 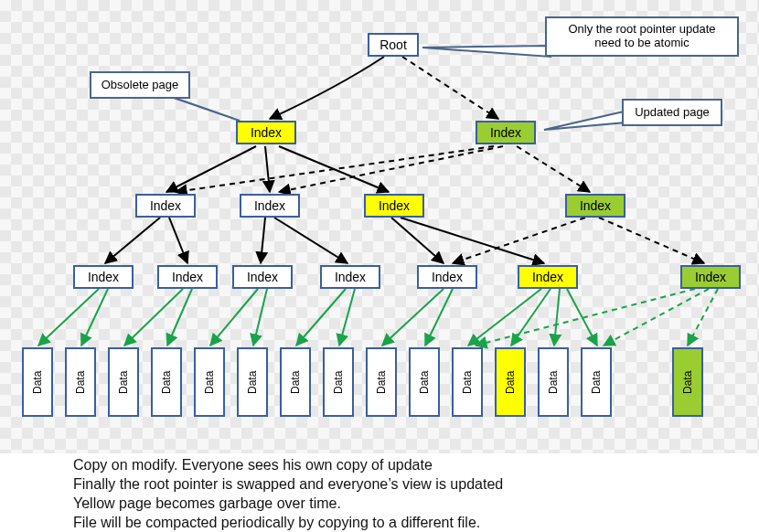 I want to click on data-4: Data, so click(x=209, y=382).